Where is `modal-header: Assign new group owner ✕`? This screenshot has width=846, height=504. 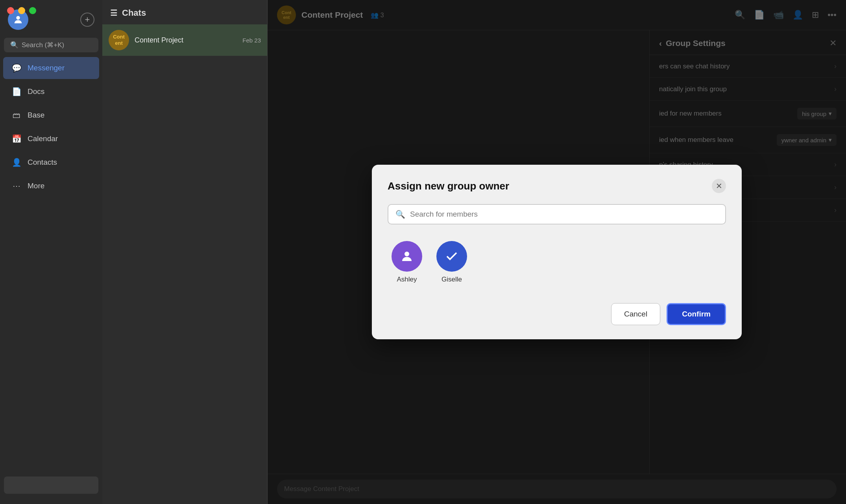 modal-header: Assign new group owner ✕ is located at coordinates (557, 186).